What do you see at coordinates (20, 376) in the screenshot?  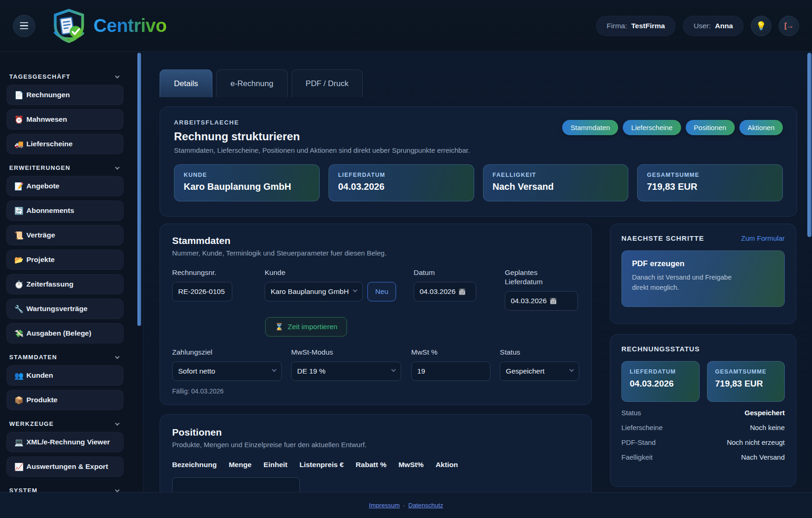 I see `customers-icon: 👥` at bounding box center [20, 376].